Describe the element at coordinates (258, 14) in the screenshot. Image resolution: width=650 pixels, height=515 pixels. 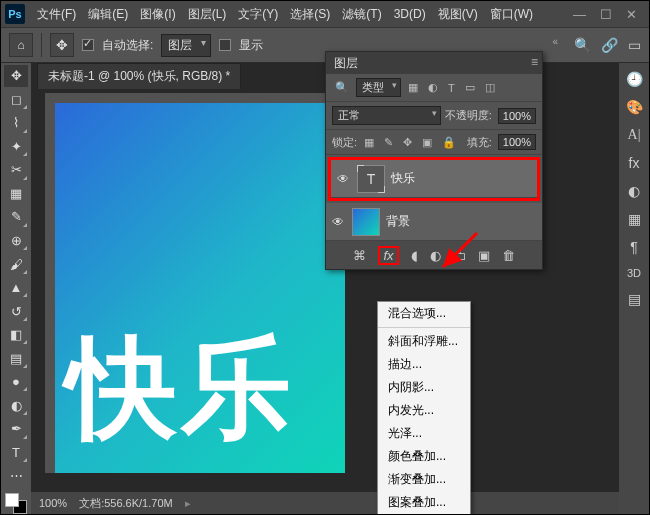
I see `menu-type: 文字(Y)` at that location.